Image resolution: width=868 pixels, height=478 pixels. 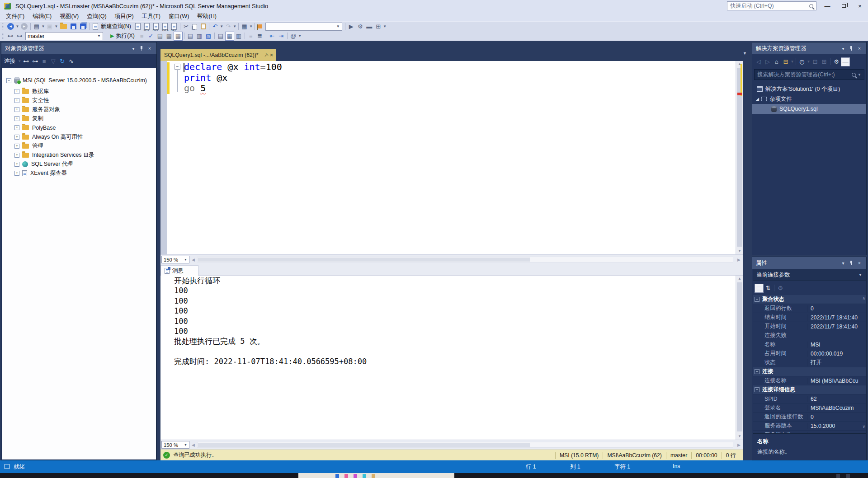 What do you see at coordinates (786, 62) in the screenshot?
I see `se-collapse-all-icon: ⊟` at bounding box center [786, 62].